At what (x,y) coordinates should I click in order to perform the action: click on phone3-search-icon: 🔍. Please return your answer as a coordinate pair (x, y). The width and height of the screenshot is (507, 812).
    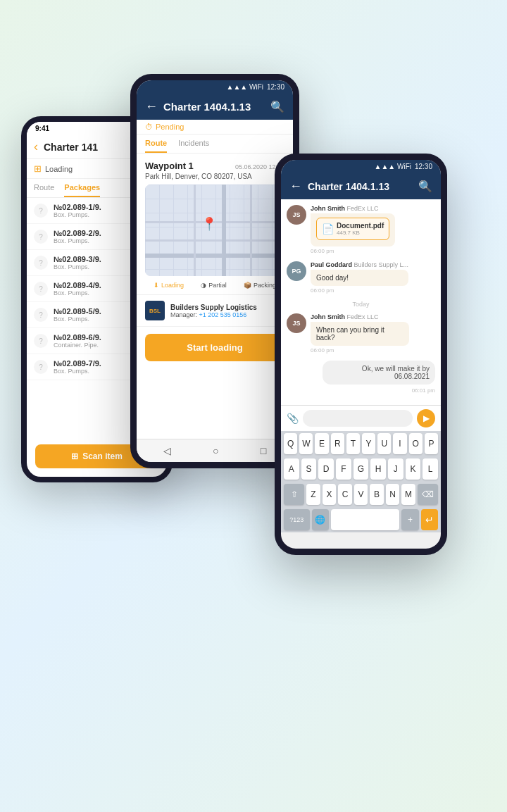
    Looking at the image, I should click on (425, 186).